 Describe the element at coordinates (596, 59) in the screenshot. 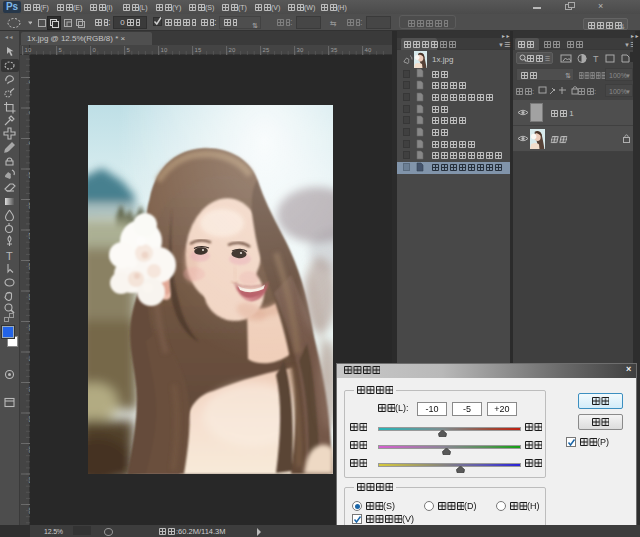

I see `svg-text: T` at that location.